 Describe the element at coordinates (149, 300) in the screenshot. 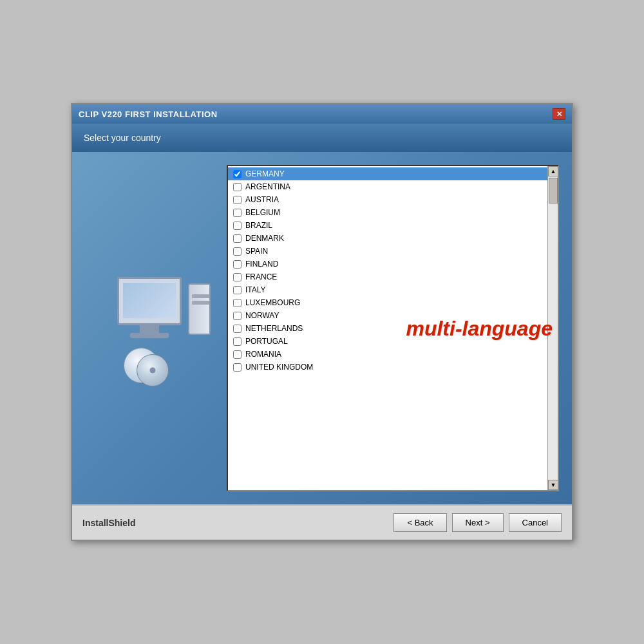

I see `monitor-screen` at that location.